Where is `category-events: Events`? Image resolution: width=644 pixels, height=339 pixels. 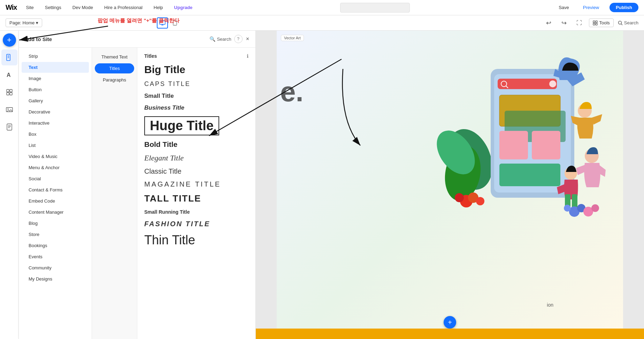
category-events: Events is located at coordinates (55, 257).